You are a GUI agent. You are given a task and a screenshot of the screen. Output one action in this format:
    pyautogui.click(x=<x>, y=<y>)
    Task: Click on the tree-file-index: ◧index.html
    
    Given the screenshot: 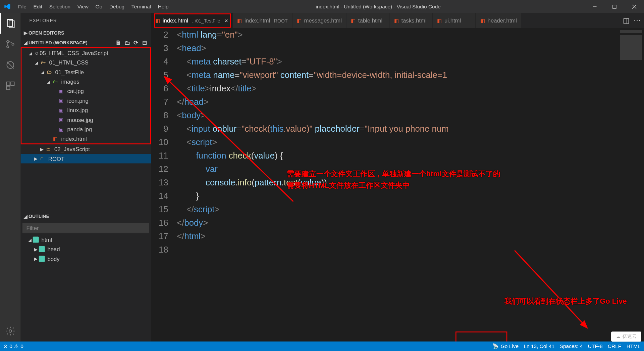 What is the action you would take?
    pyautogui.click(x=86, y=139)
    